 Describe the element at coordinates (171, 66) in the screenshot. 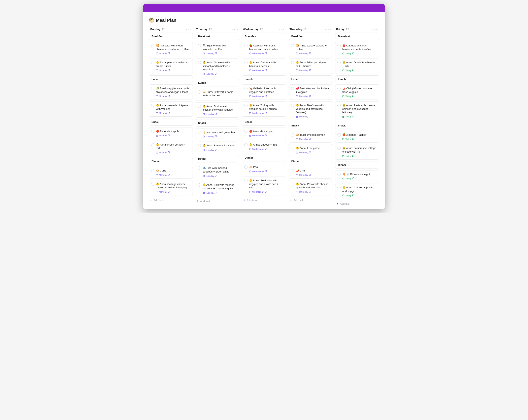

I see `task-card: 👶 Anna: pancake with sour cream + milkMo…` at that location.